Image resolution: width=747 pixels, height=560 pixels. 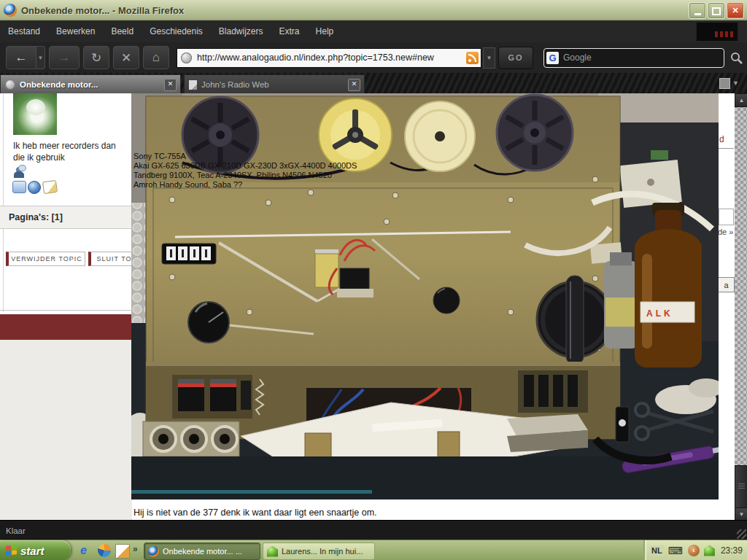 What do you see at coordinates (136, 549) in the screenshot?
I see `quicklaunch-overflow-chevron: »` at bounding box center [136, 549].